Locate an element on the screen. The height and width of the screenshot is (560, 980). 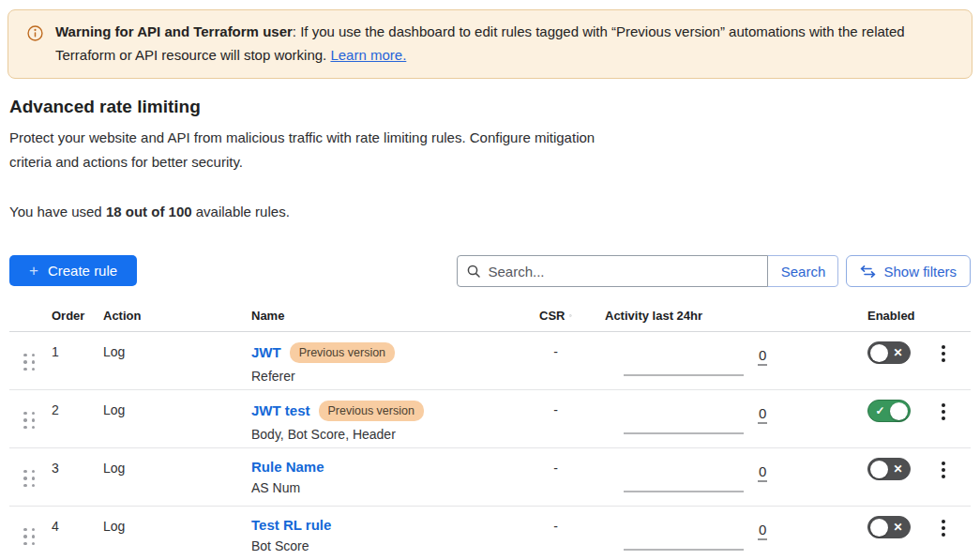
table-header: Order Action Name CSR Activity last 24hr… is located at coordinates (490, 321).